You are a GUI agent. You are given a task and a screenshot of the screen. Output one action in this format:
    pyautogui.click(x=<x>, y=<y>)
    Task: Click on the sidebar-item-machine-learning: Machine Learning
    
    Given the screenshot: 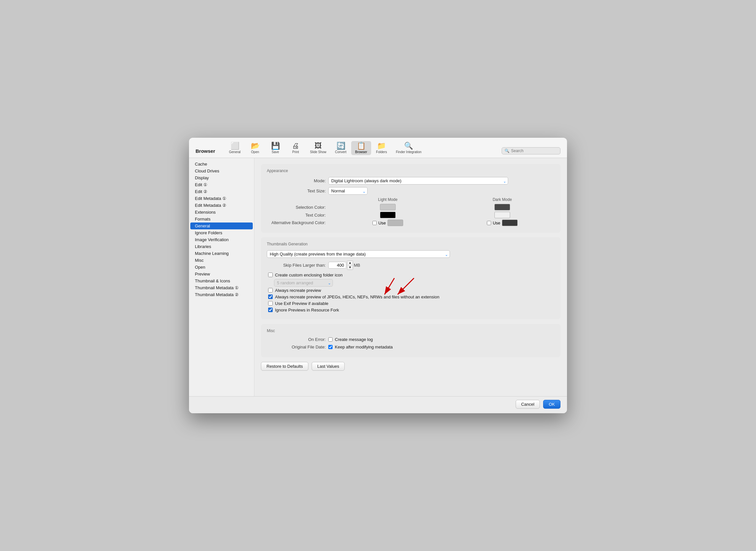 What is the action you would take?
    pyautogui.click(x=221, y=253)
    